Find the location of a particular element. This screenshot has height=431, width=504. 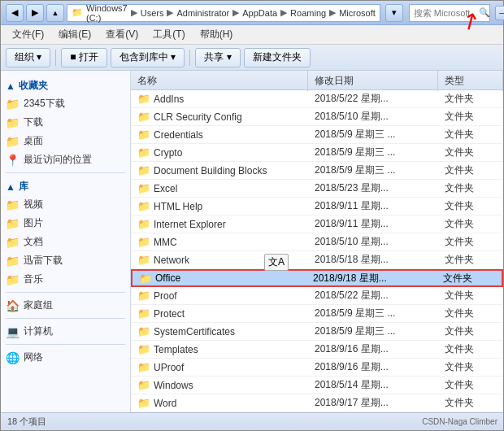

menu-help: 帮助(H) is located at coordinates (216, 34).